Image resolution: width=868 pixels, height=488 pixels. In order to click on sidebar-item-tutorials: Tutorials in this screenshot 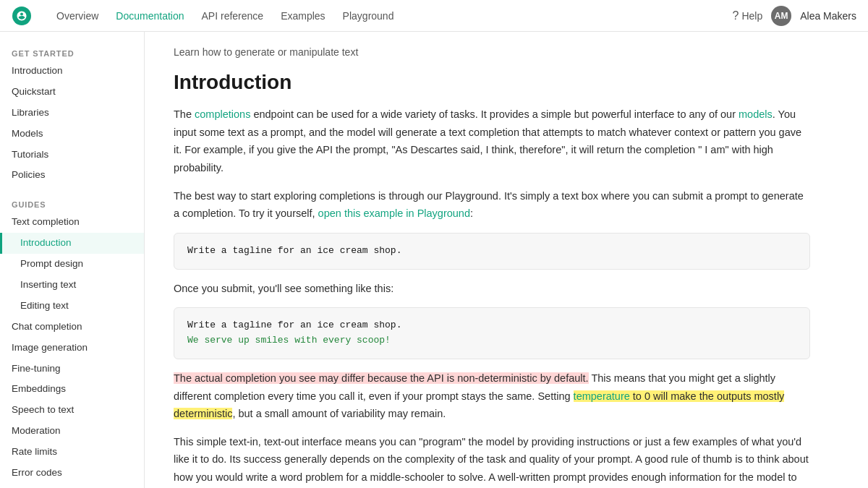, I will do `click(72, 155)`.